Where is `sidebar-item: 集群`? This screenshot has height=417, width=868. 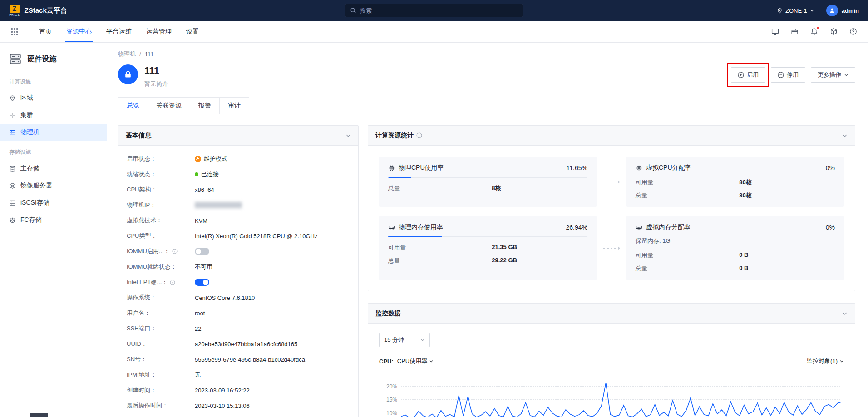
sidebar-item: 集群 is located at coordinates (54, 115).